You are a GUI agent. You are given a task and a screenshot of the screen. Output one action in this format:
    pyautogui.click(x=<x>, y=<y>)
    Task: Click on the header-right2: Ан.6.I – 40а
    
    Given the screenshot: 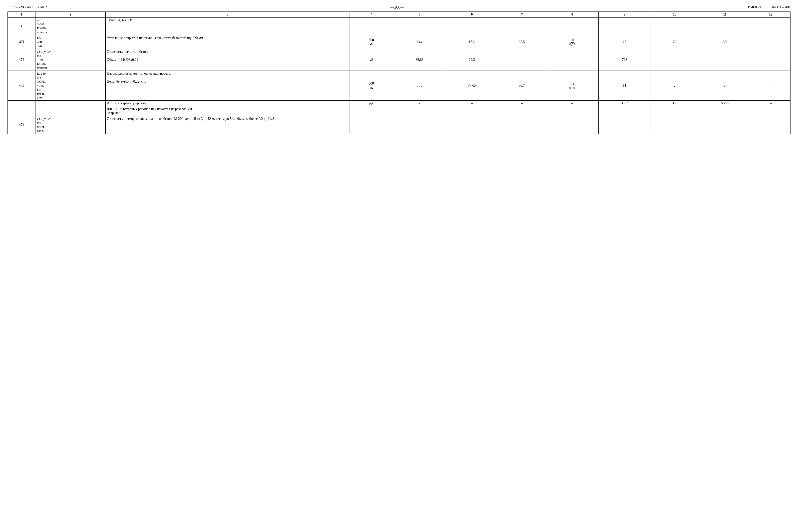 What is the action you would take?
    pyautogui.click(x=781, y=7)
    